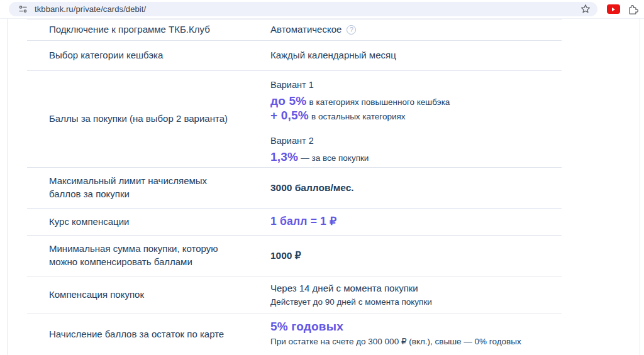 The width and height of the screenshot is (644, 355). What do you see at coordinates (416, 342) in the screenshot?
I see `row-value-note: При остатке на счете до 300 000 ₽ (вкл.)…` at bounding box center [416, 342].